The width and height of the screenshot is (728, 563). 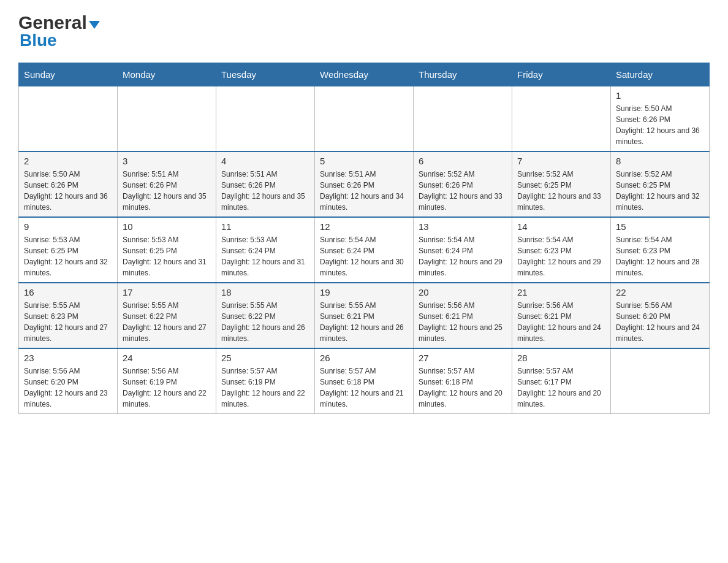 What do you see at coordinates (94, 25) in the screenshot?
I see `logo-triangle-icon` at bounding box center [94, 25].